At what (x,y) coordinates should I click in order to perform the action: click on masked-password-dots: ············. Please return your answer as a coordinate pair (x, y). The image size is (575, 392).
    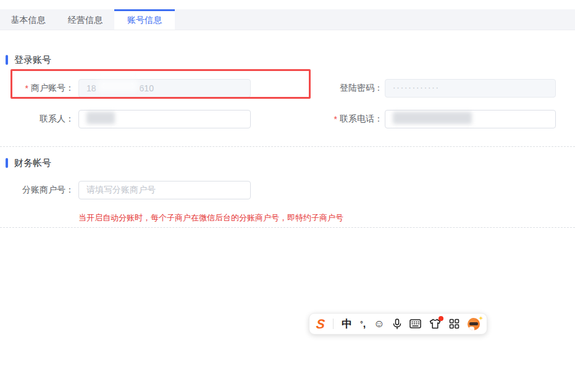
    Looking at the image, I should click on (416, 88).